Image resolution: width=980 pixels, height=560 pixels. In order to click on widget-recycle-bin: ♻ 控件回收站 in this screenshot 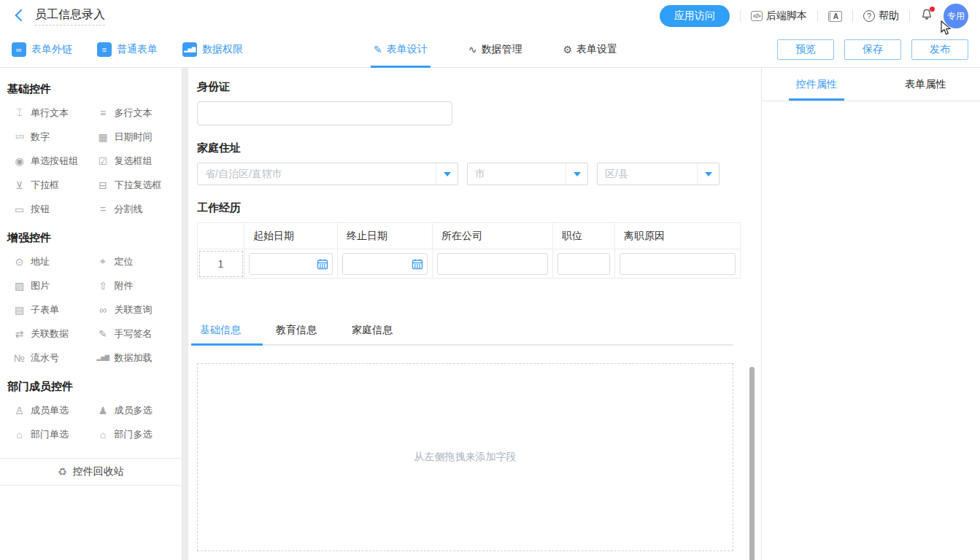, I will do `click(90, 472)`.